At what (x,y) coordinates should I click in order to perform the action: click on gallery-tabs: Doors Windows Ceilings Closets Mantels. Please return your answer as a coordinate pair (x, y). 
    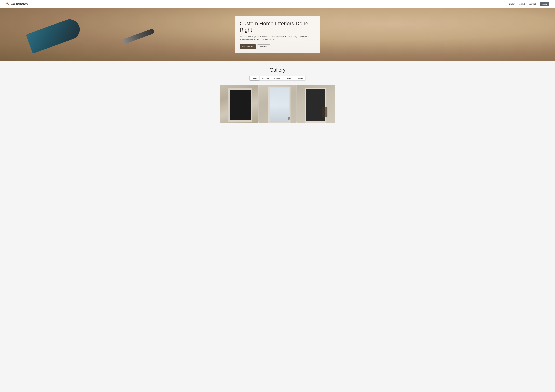
    Looking at the image, I should click on (278, 78).